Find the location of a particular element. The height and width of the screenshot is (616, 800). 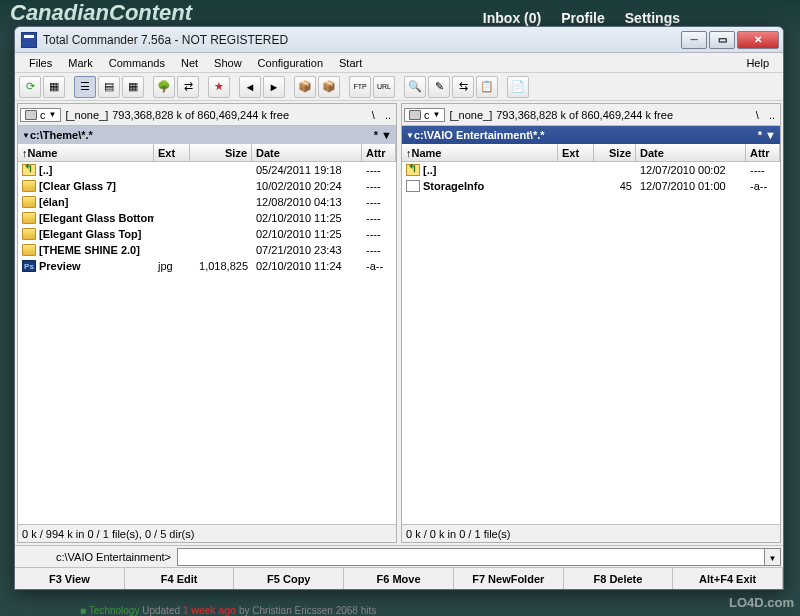

menu-files: Files is located at coordinates (40, 63).